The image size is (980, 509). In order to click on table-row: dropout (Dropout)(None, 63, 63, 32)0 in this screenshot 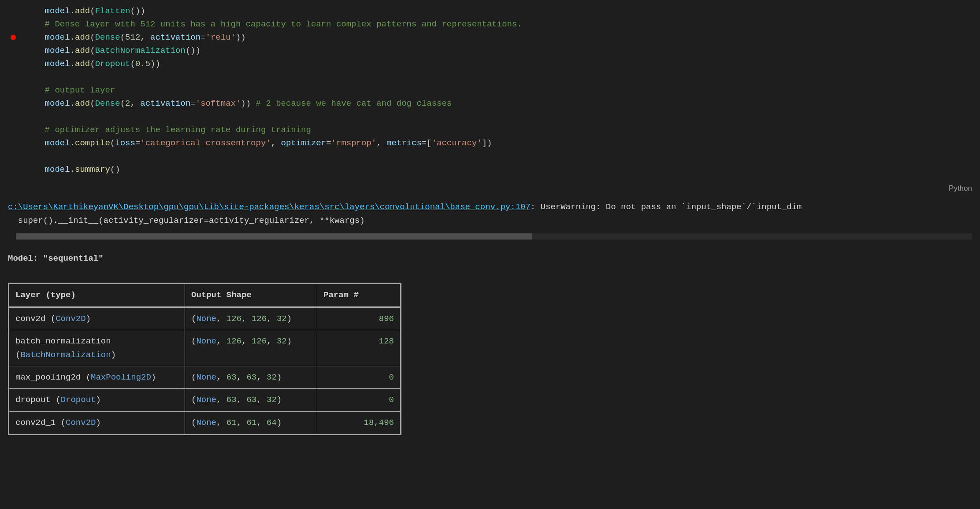, I will do `click(205, 400)`.